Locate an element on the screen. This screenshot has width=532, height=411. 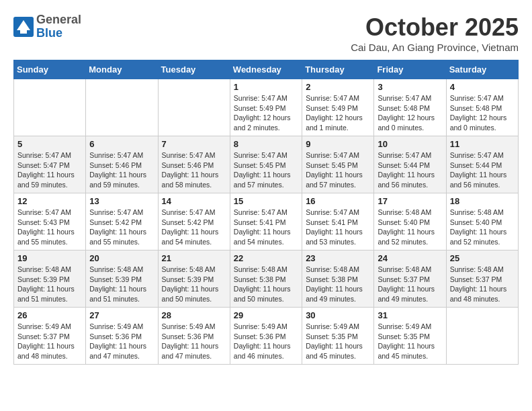
day-number: 5 is located at coordinates (50, 144).